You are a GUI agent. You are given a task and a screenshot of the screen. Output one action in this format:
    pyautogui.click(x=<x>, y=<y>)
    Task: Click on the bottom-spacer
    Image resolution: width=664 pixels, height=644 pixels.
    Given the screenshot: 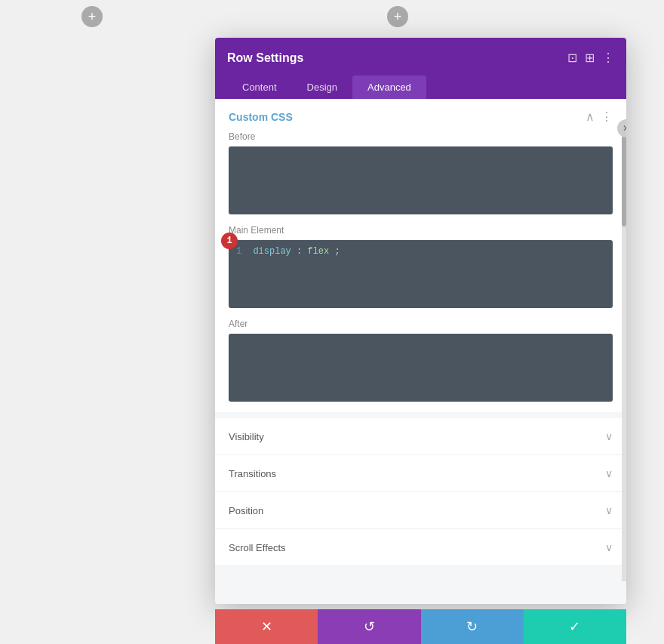 What is the action you would take?
    pyautogui.click(x=421, y=585)
    